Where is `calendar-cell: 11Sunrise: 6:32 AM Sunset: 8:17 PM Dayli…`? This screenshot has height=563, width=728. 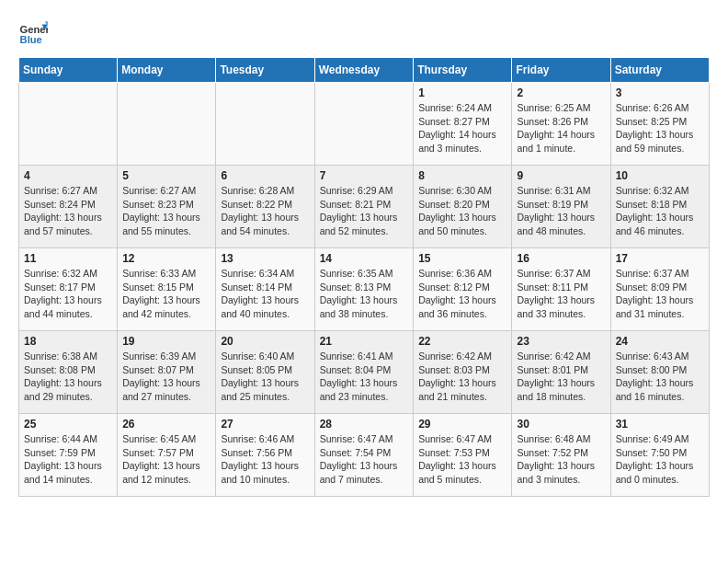 calendar-cell: 11Sunrise: 6:32 AM Sunset: 8:17 PM Dayli… is located at coordinates (68, 290).